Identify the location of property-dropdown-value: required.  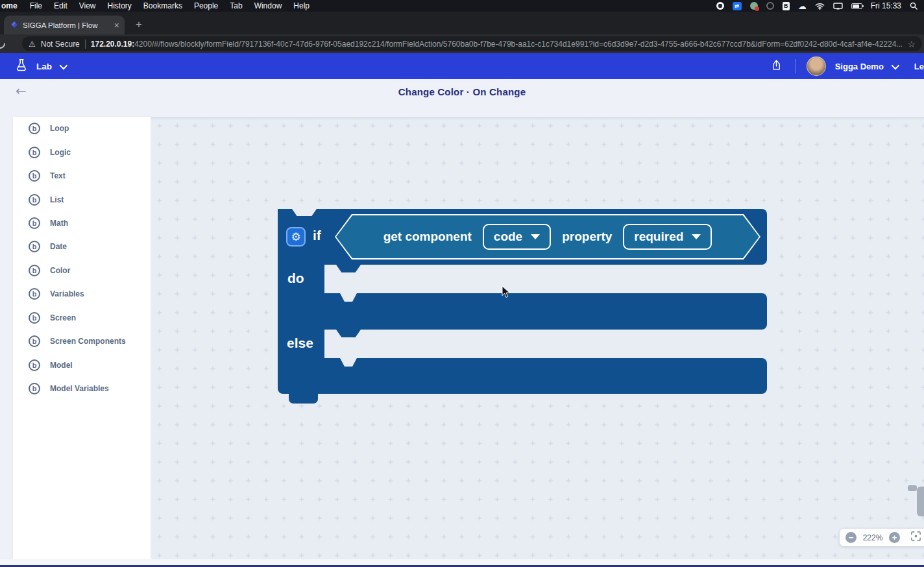
(659, 237).